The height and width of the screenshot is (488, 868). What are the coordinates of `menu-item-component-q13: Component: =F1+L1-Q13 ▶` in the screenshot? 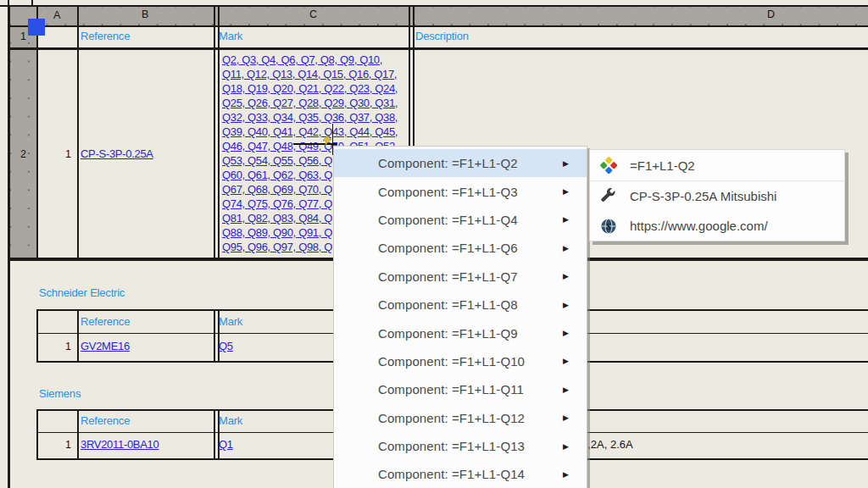 It's located at (460, 446).